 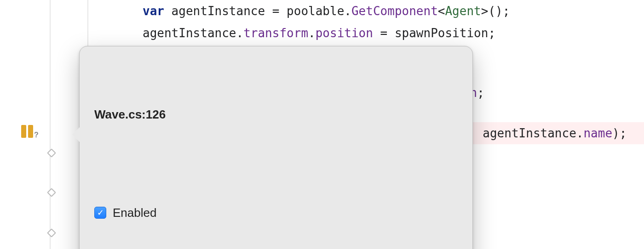 What do you see at coordinates (368, 33) in the screenshot?
I see `code-line: agentInstance.transform.position = spawn…` at bounding box center [368, 33].